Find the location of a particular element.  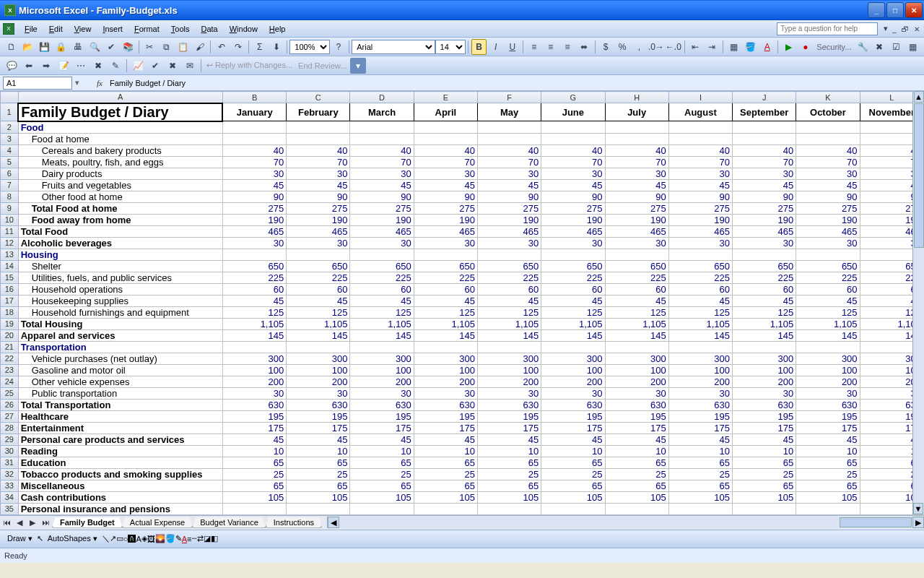

cell-J29: 45 is located at coordinates (764, 439).